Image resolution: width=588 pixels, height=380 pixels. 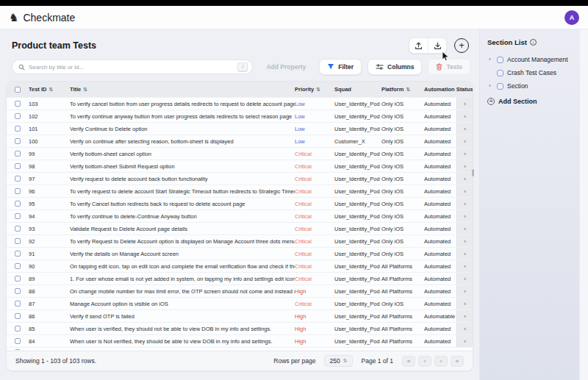 I want to click on add-section-button: + Add Section, so click(x=531, y=101).